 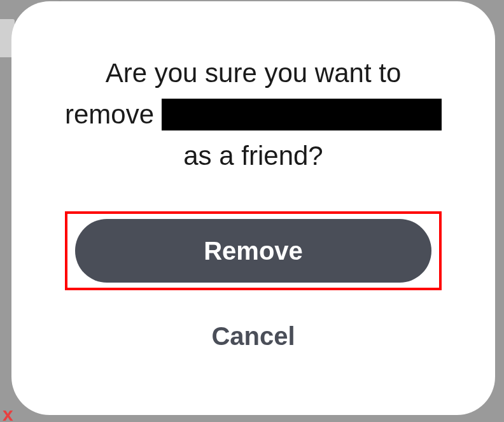 I want to click on message-line-2-prefix: remove, so click(x=109, y=115).